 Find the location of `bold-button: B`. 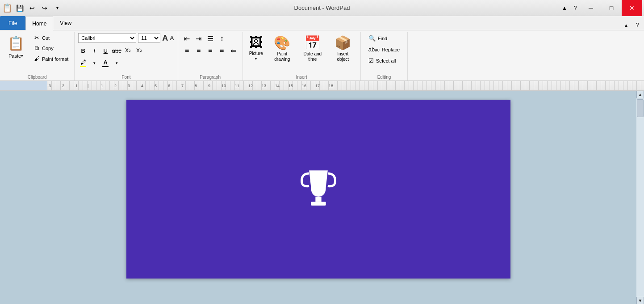

bold-button: B is located at coordinates (83, 51).